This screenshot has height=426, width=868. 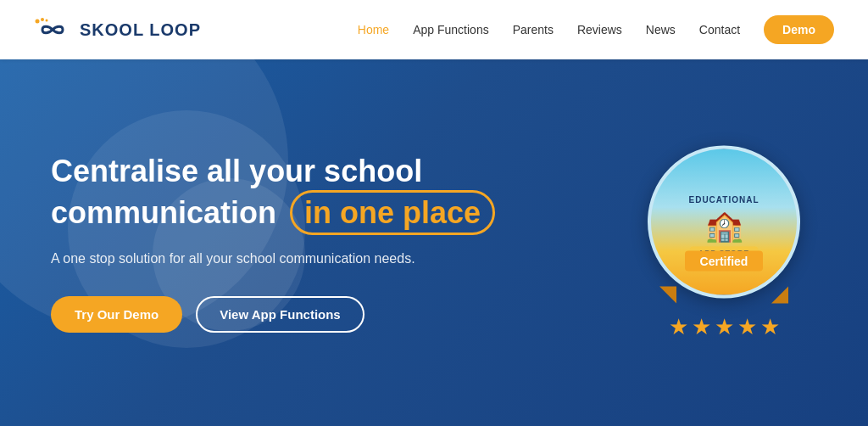 What do you see at coordinates (798, 30) in the screenshot?
I see `demo-button: Demo` at bounding box center [798, 30].